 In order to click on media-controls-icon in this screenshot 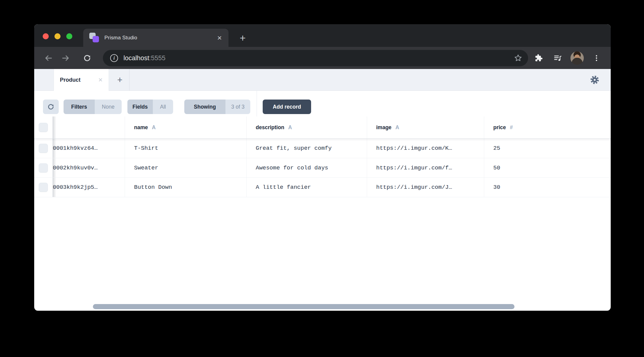, I will do `click(558, 58)`.